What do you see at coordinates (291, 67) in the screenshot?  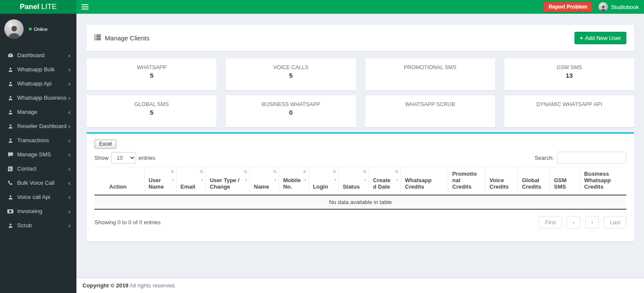 I see `stat-label: VOICE CALLS` at bounding box center [291, 67].